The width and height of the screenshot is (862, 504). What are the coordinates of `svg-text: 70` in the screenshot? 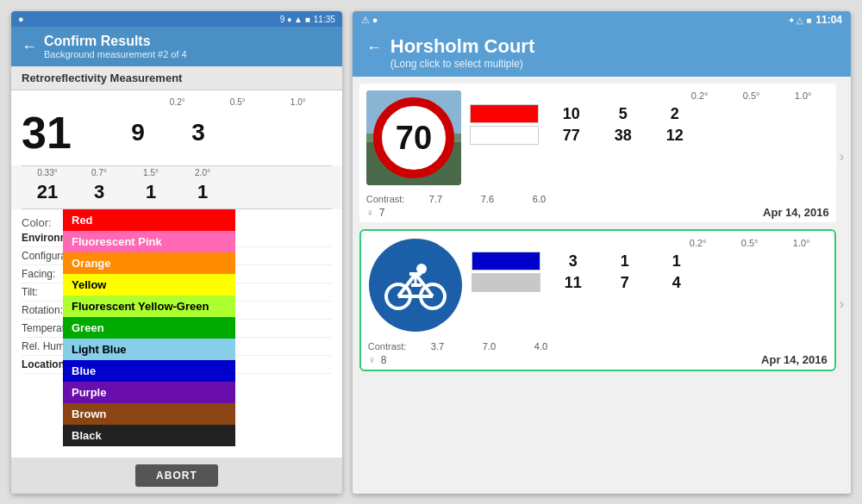 It's located at (414, 138).